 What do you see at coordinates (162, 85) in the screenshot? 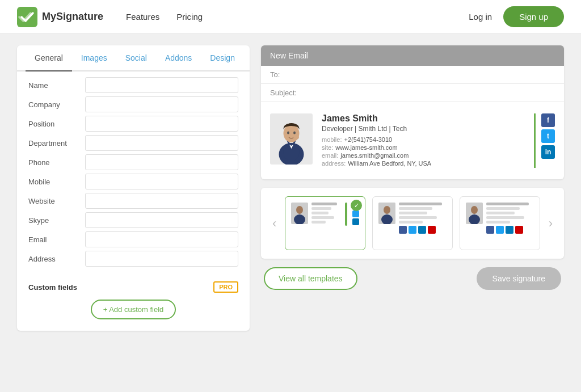
I see `input-name` at bounding box center [162, 85].